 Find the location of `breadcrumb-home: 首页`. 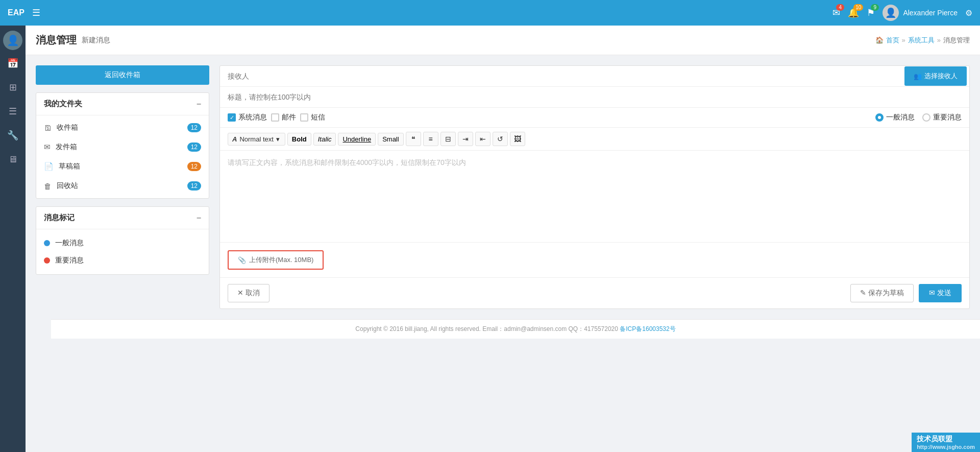

breadcrumb-home: 首页 is located at coordinates (893, 40).